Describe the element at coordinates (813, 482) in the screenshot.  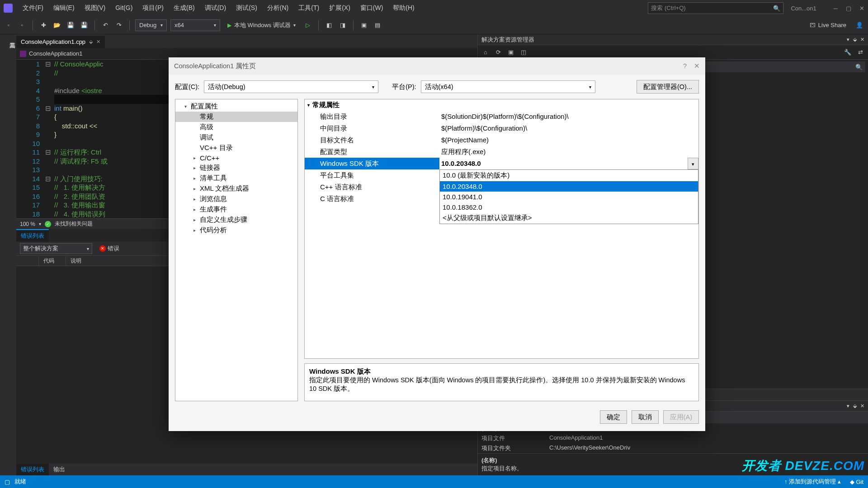
I see `status-source-control: ↑ 添加到源代码管理 ▴` at that location.